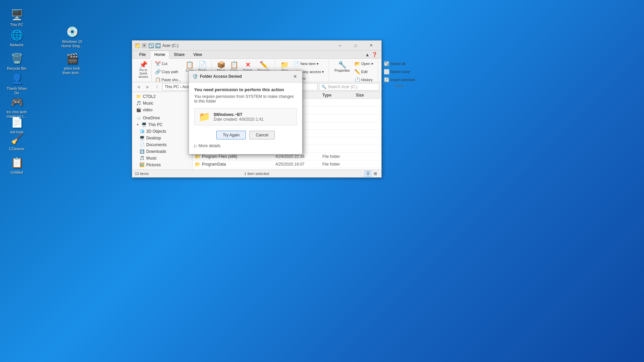  I want to click on dialog-sub-message: You require permission from SYSTEM to ma…, so click(246, 99).